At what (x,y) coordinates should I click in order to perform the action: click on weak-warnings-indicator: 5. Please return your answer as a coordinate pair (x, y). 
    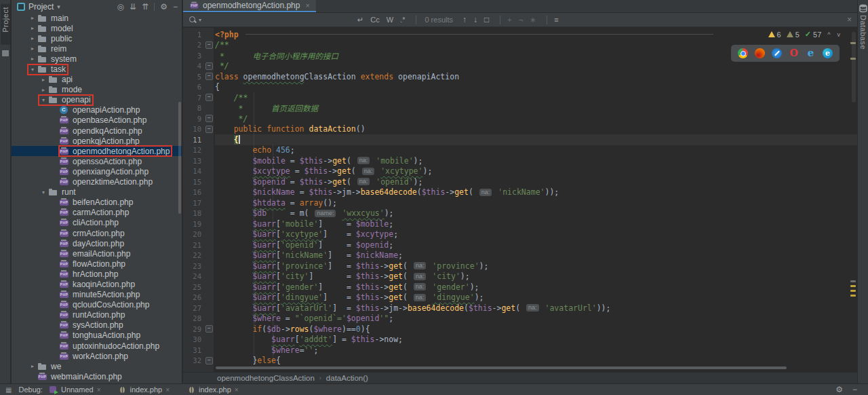
    Looking at the image, I should click on (793, 35).